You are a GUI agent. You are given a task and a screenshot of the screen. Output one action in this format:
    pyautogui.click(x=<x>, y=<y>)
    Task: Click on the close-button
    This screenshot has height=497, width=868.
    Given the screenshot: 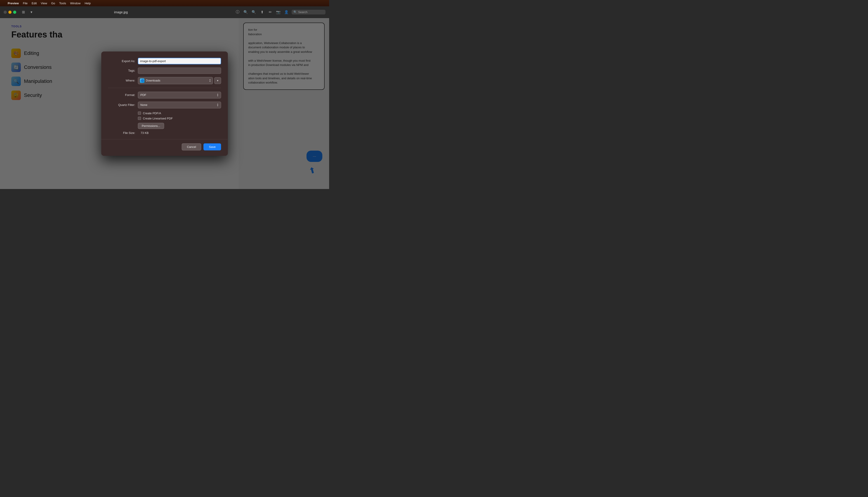 What is the action you would take?
    pyautogui.click(x=5, y=12)
    